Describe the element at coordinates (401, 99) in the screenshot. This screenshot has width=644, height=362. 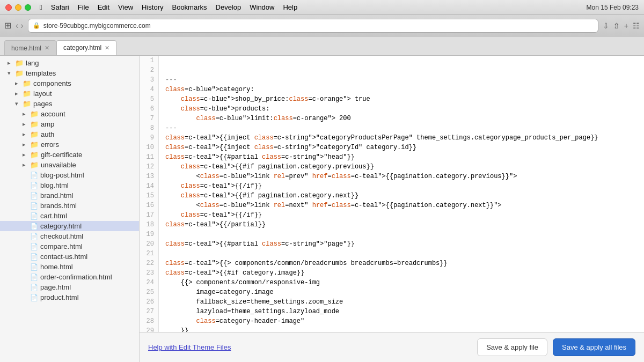
I see `code-line: class=c-blue">shop_by_price:class=c-oran…` at that location.